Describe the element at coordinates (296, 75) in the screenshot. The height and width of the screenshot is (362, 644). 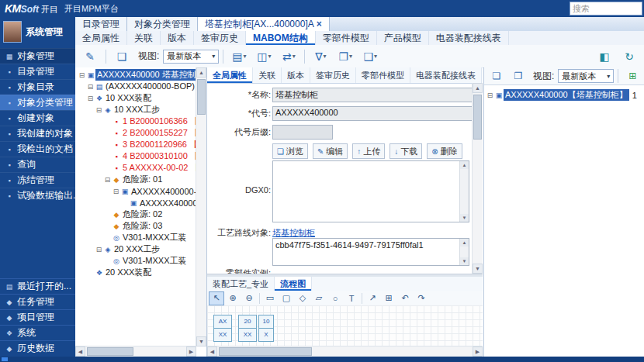
I see `detail-tab-versions: 版本` at that location.